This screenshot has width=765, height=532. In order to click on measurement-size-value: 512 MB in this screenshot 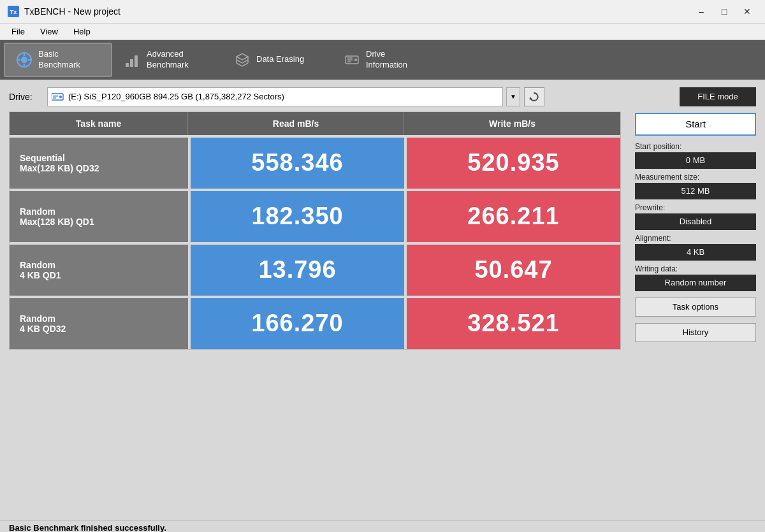, I will do `click(696, 191)`.